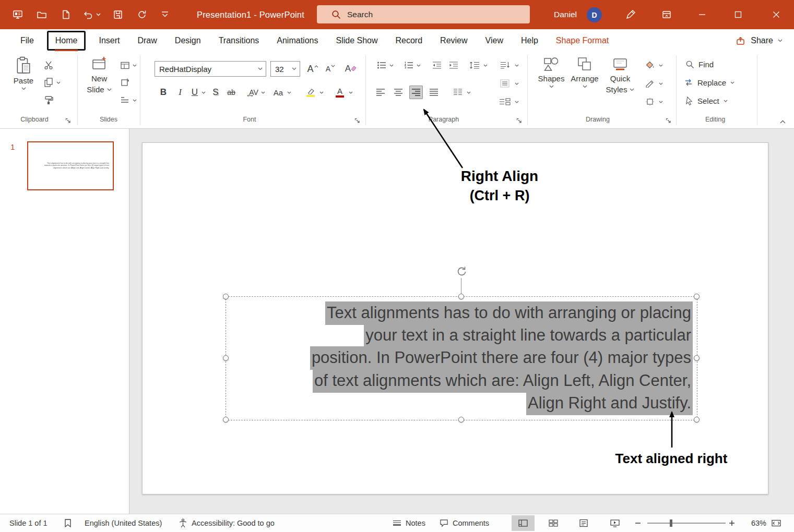 The height and width of the screenshot is (532, 794). What do you see at coordinates (49, 65) in the screenshot?
I see `cut-button` at bounding box center [49, 65].